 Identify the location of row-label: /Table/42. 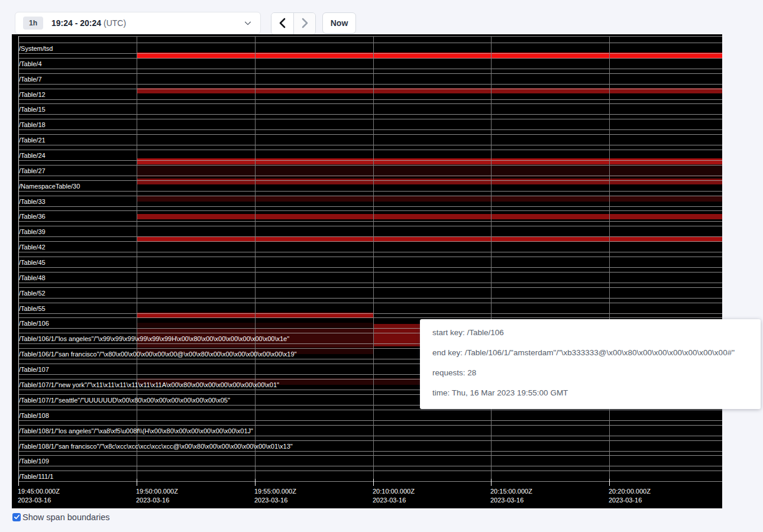
(32, 247).